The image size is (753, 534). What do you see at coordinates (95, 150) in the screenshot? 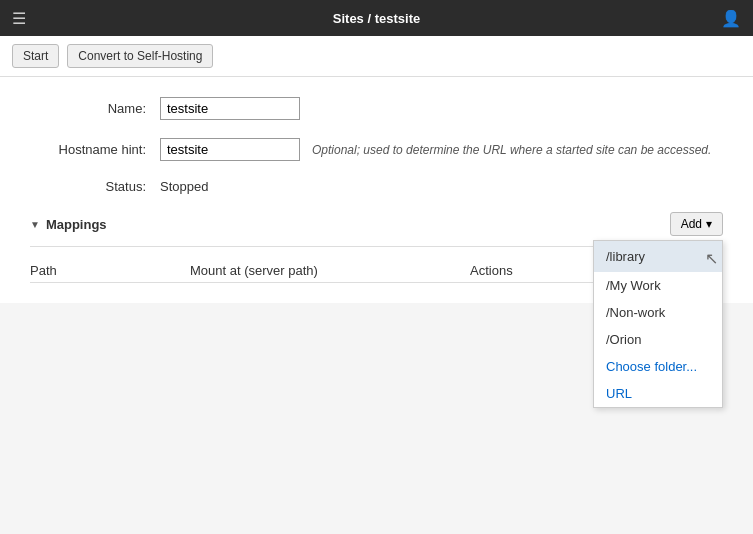
I see `hostname-label: Hostname hint:` at bounding box center [95, 150].